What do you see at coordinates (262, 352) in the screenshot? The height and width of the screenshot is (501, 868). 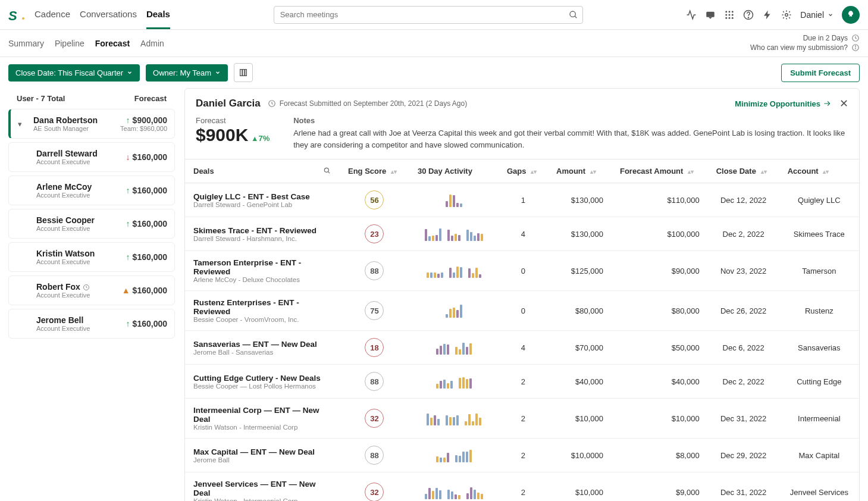 I see `deal-subtitle: Jerome Ball - Sansaverias` at bounding box center [262, 352].